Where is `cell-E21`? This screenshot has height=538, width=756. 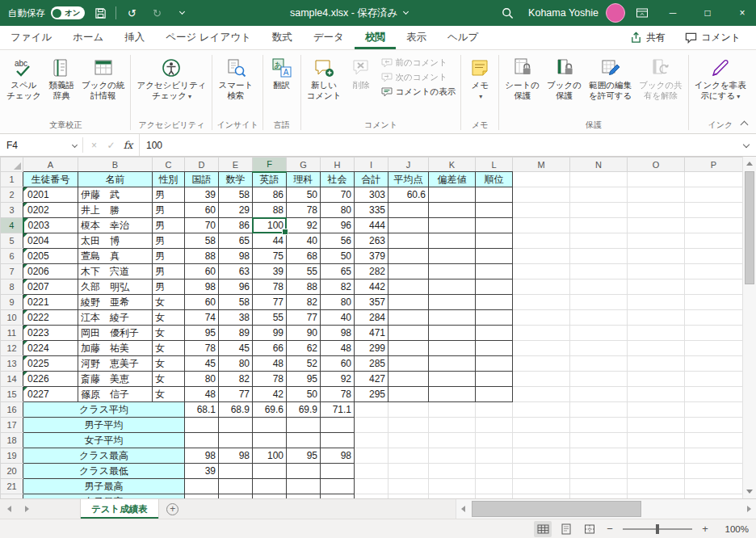 cell-E21 is located at coordinates (236, 486).